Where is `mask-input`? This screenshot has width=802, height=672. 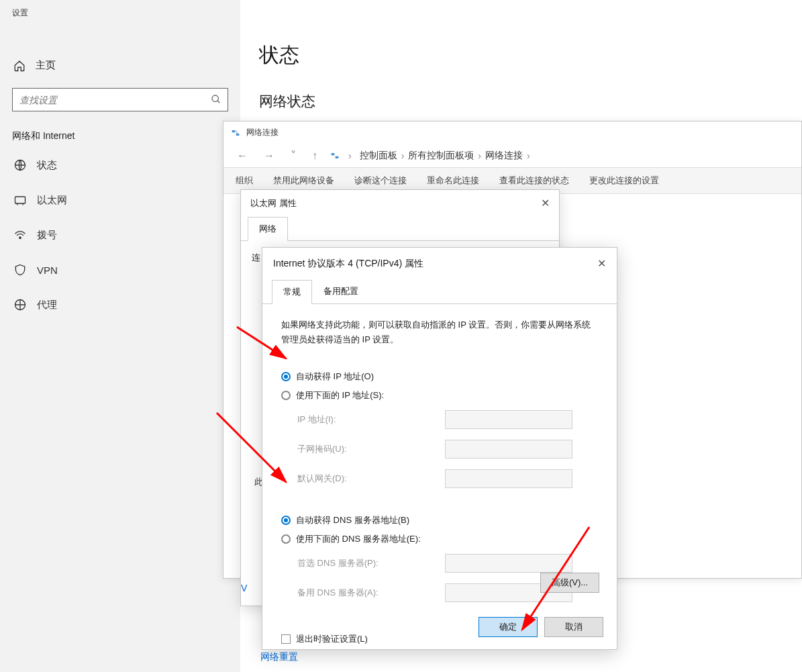 mask-input is located at coordinates (509, 449).